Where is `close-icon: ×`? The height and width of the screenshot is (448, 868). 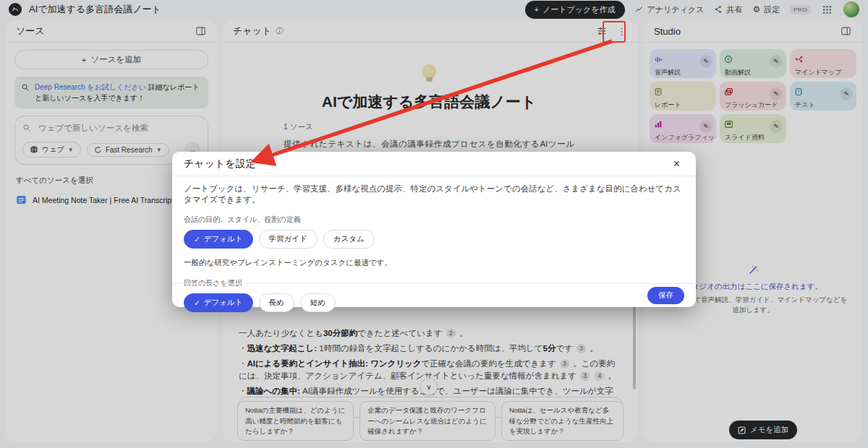
close-icon: × is located at coordinates (677, 164).